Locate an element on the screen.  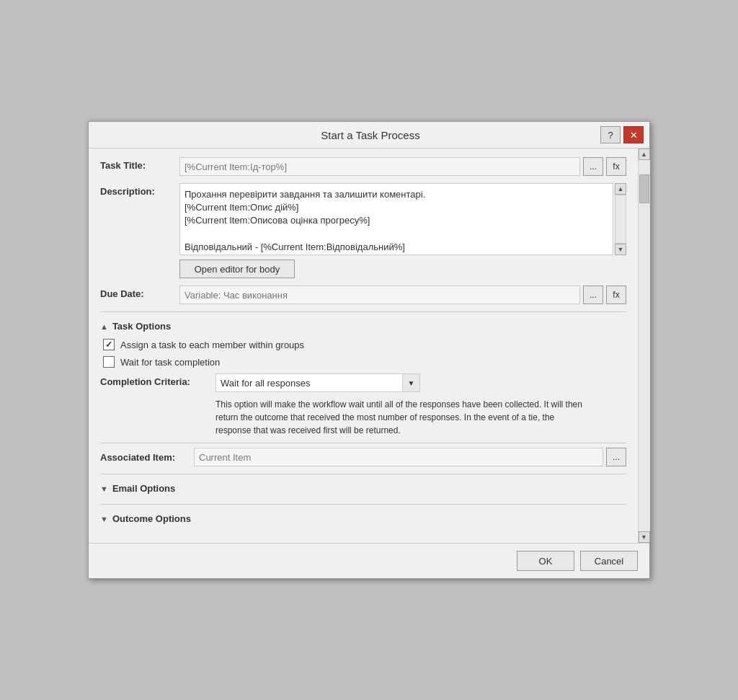
completion-criteria-select: Wait for all responses is located at coordinates (309, 383).